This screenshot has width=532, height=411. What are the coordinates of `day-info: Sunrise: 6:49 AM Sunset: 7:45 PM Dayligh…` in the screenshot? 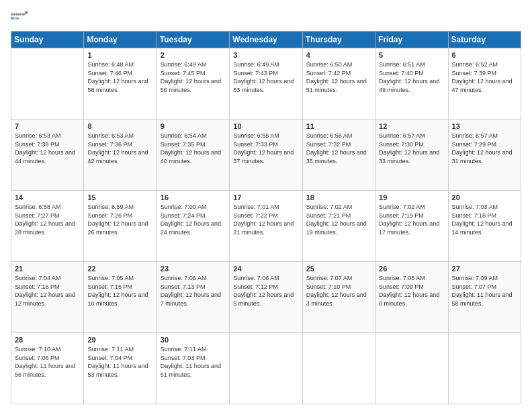 It's located at (193, 77).